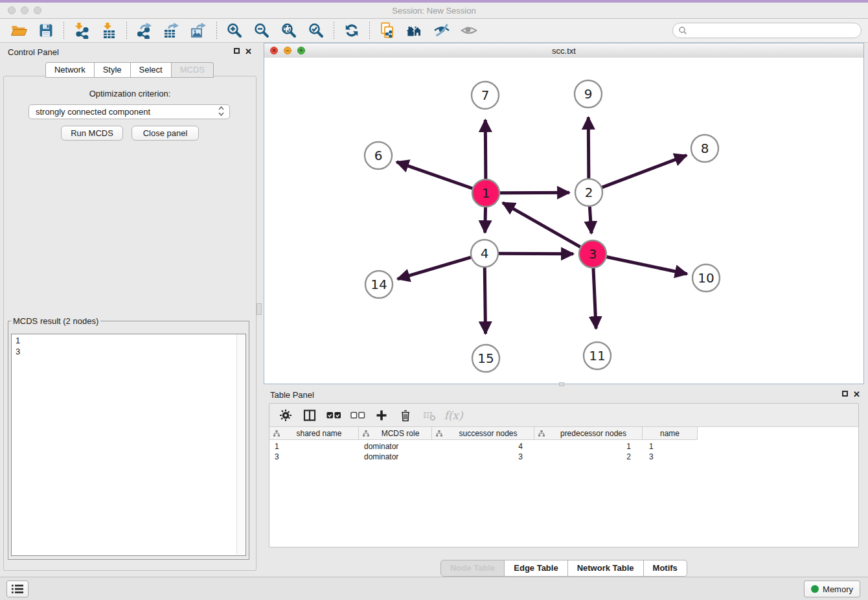 The height and width of the screenshot is (600, 868). What do you see at coordinates (34, 52) in the screenshot?
I see `control-panel-title: Control Panel` at bounding box center [34, 52].